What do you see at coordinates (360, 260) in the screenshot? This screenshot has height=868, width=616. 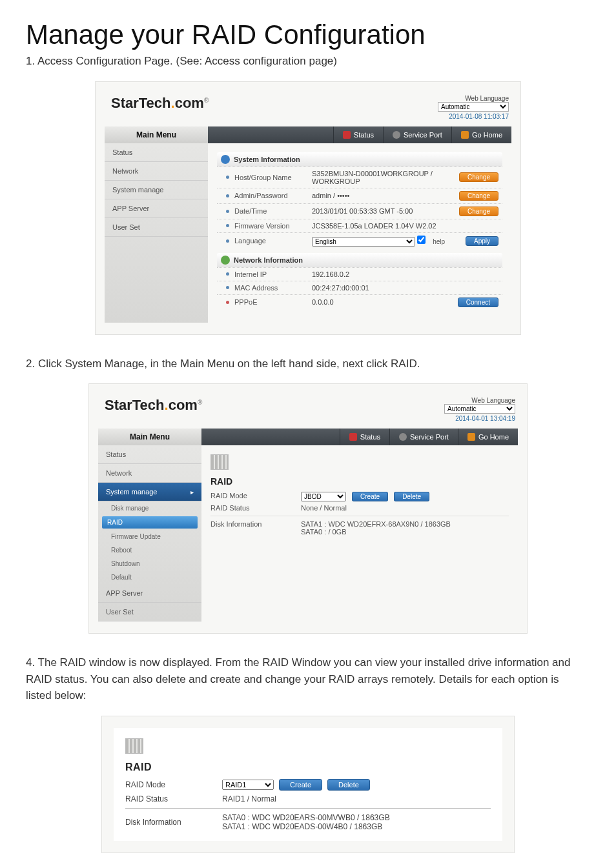 I see `network-information-header: Network Information` at bounding box center [360, 260].